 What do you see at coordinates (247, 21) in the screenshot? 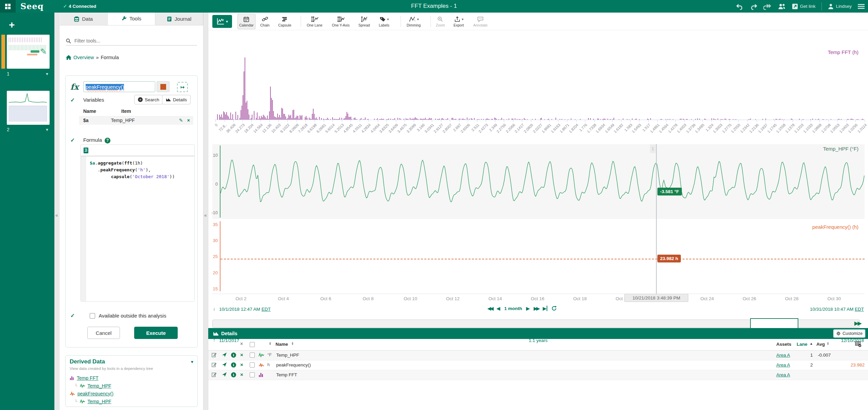
I see `toolbar-calendar-button: Calendar` at bounding box center [247, 21].